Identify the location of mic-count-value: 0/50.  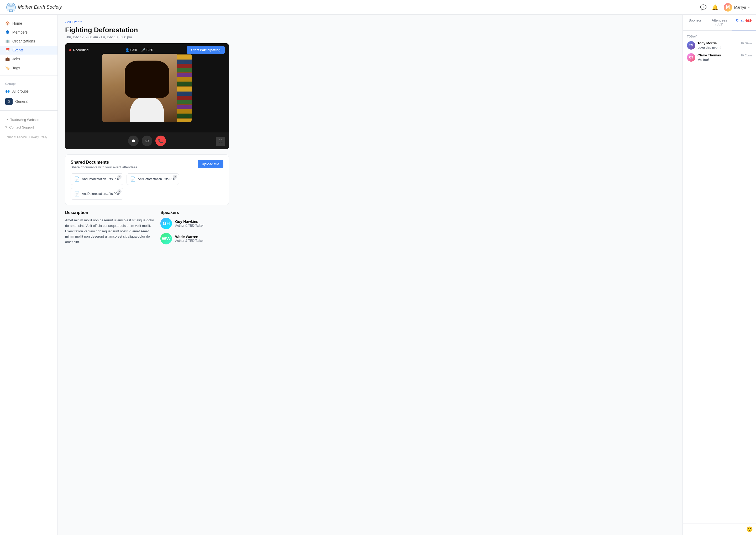
(150, 50).